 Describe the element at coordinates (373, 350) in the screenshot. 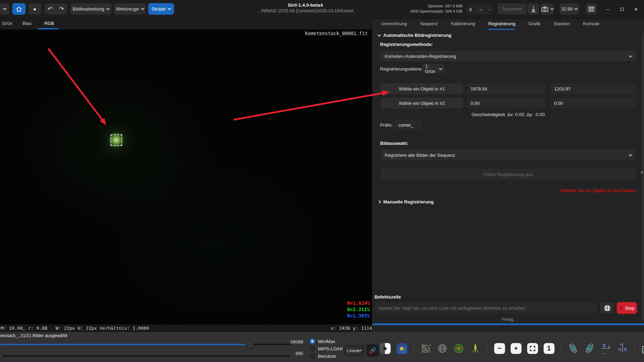

I see `link-channels-button` at that location.